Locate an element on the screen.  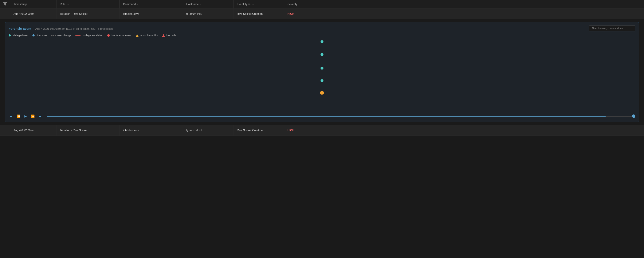
playback-slider-thumb is located at coordinates (634, 116).